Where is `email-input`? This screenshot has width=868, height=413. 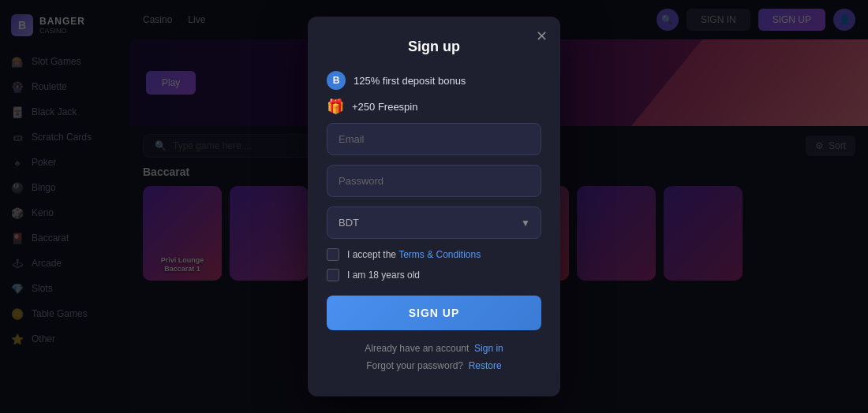
email-input is located at coordinates (434, 139).